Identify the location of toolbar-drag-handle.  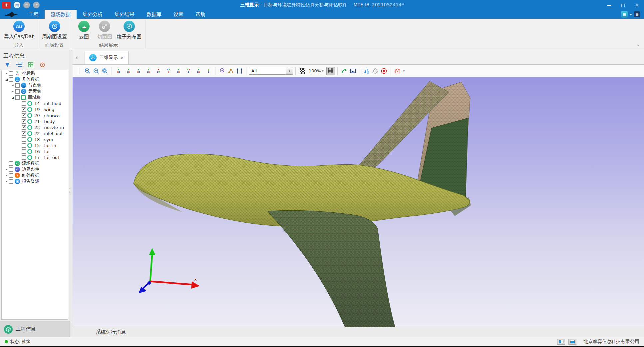
(79, 71).